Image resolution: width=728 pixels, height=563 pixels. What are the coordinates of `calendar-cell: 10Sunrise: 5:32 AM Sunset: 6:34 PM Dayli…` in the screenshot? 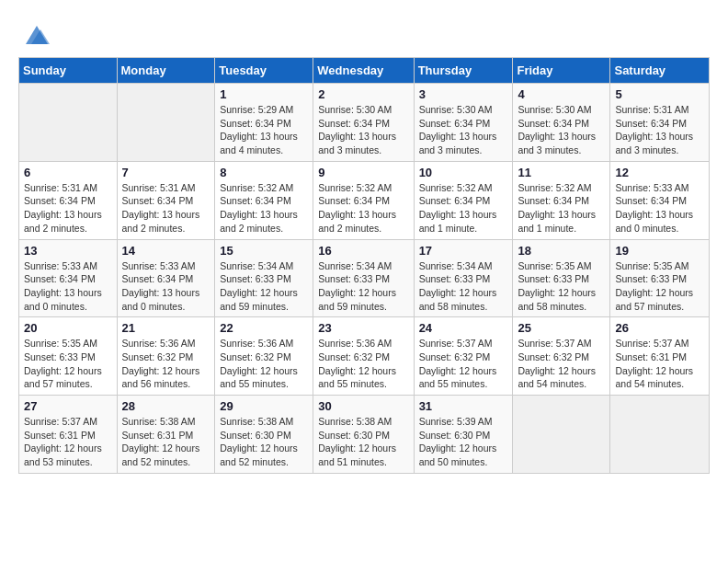 It's located at (463, 201).